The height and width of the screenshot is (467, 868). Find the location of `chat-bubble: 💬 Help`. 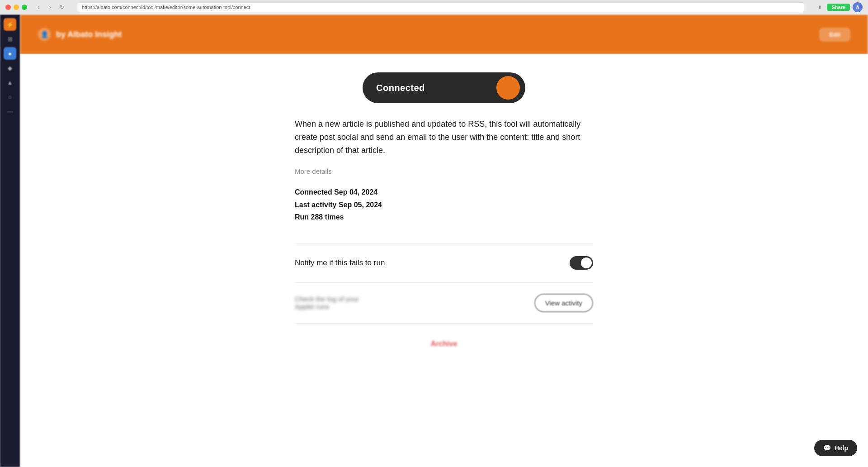

chat-bubble: 💬 Help is located at coordinates (835, 448).